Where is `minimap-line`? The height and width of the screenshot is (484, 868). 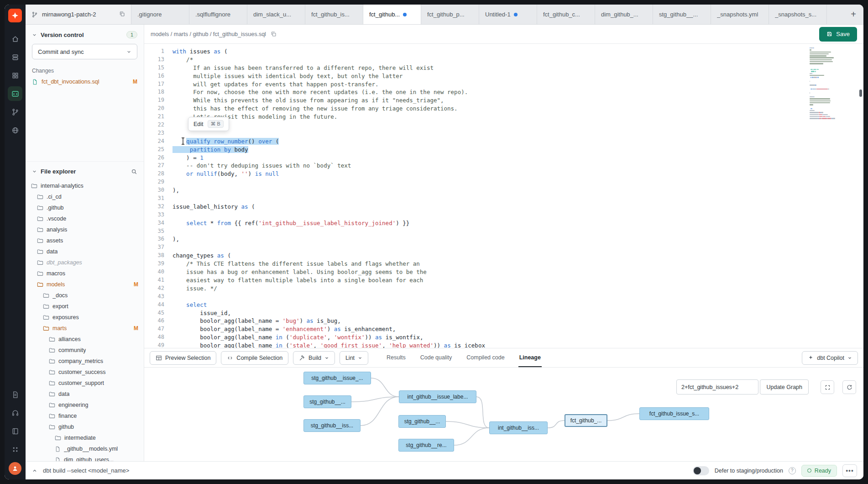 minimap-line is located at coordinates (833, 54).